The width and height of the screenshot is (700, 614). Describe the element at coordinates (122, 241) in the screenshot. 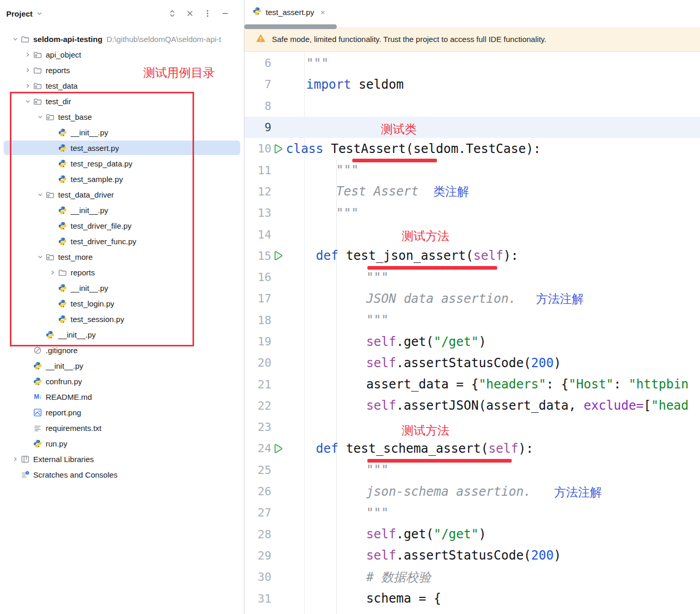

I see `tree-item-test-driver-func-py: test_driver_func.py` at that location.